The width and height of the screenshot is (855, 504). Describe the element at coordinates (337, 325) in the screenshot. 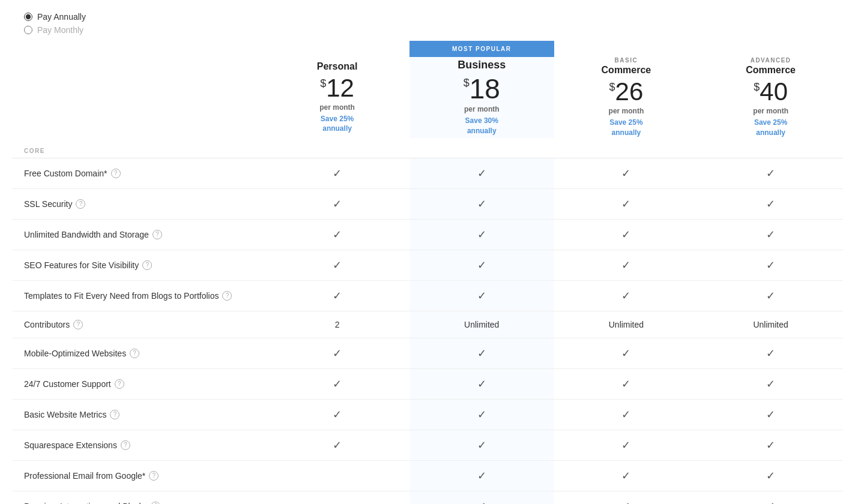

I see `cell-value: 2` at that location.